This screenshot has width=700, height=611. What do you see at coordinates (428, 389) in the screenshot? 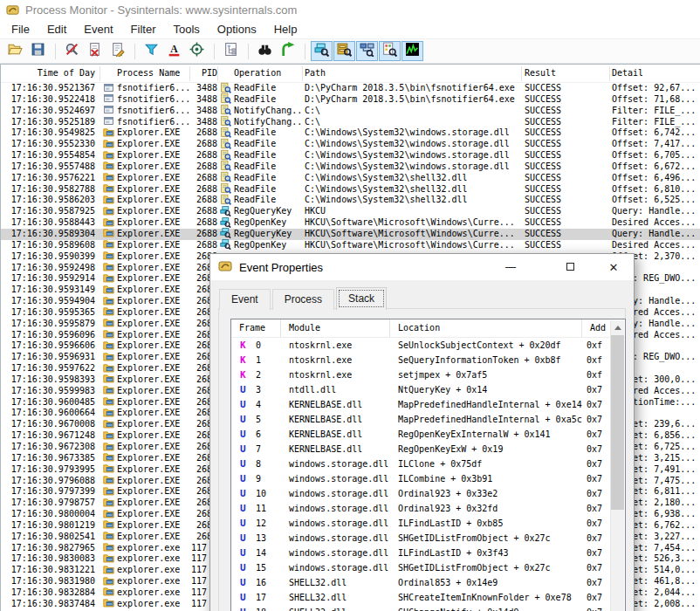
I see `stack-frame-row: U3ntdll.dllNtQueryKey + 0x140x7` at bounding box center [428, 389].